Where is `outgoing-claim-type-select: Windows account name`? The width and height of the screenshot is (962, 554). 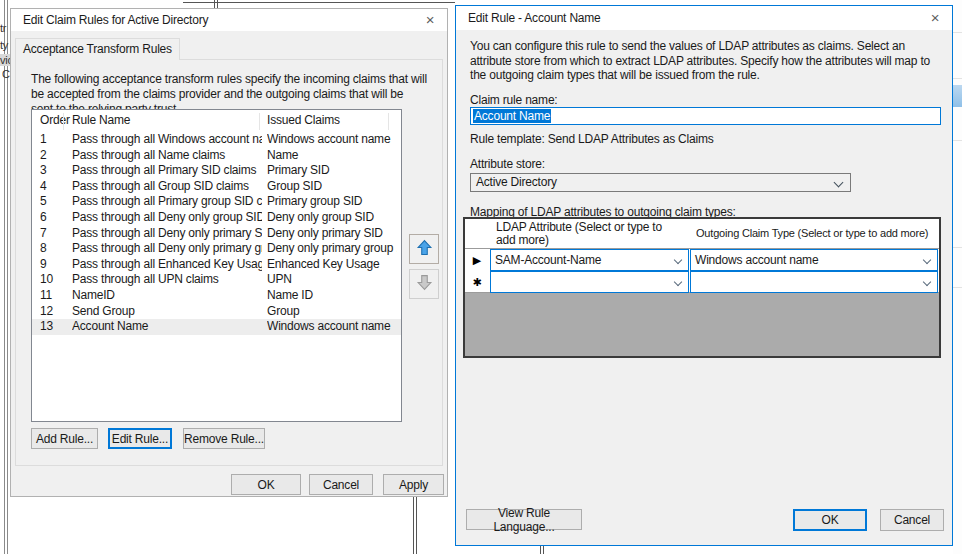
outgoing-claim-type-select: Windows account name is located at coordinates (814, 260).